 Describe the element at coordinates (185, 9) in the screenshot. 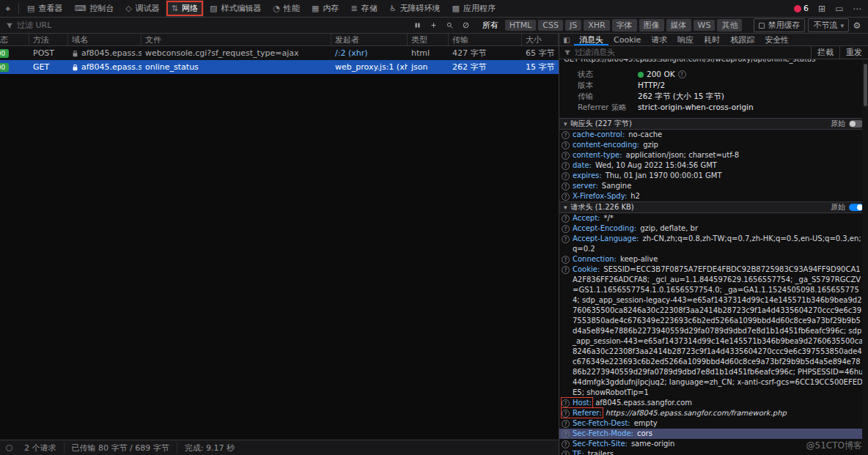

I see `tab-network: ⇅网络` at that location.